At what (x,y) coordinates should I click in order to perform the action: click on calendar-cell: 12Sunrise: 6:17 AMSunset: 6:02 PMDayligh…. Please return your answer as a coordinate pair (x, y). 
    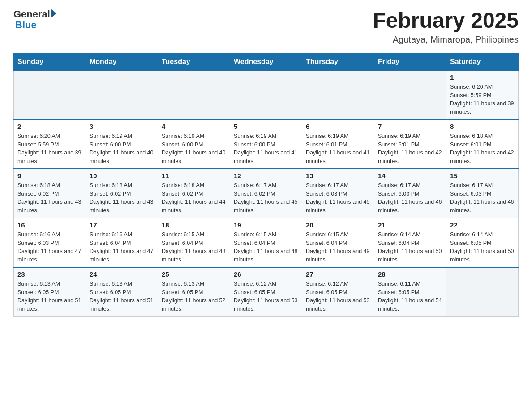
    Looking at the image, I should click on (266, 193).